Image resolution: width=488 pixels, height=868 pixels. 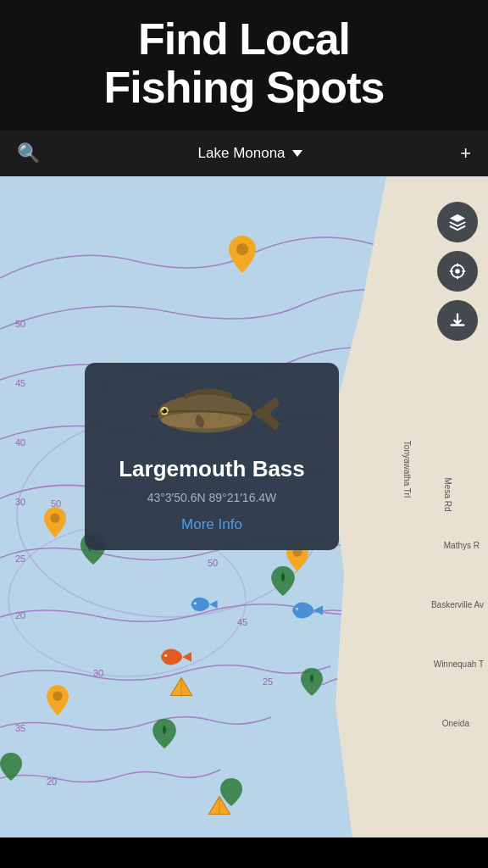 I want to click on download-button, so click(x=458, y=320).